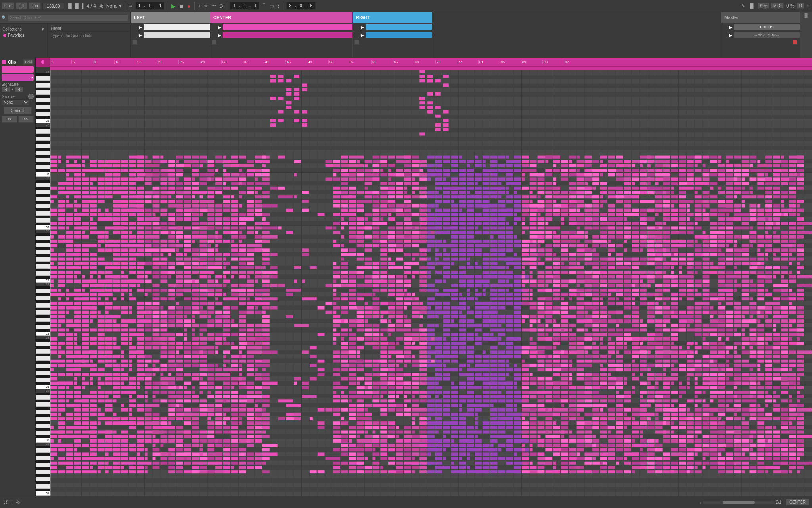 The width and height of the screenshot is (812, 508). What do you see at coordinates (43, 128) in the screenshot?
I see `key-b7b` at bounding box center [43, 128].